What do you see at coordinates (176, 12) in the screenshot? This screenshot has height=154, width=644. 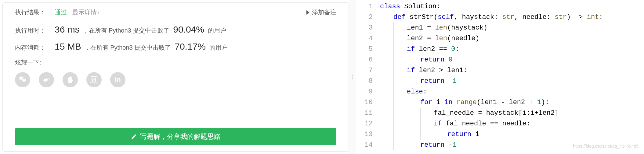 I see `result-row: 执行结果： 通过 显示详情› 添加备注` at bounding box center [176, 12].